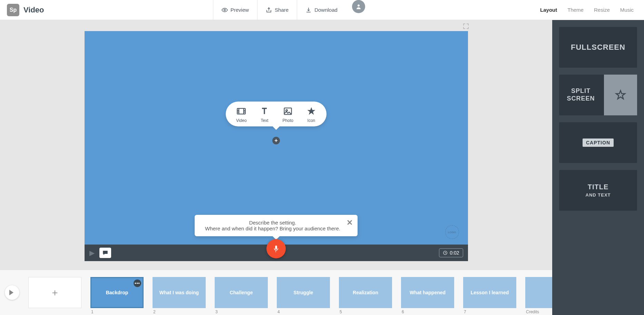 This screenshot has height=315, width=644. Describe the element at coordinates (309, 10) in the screenshot. I see `download-icon` at that location.